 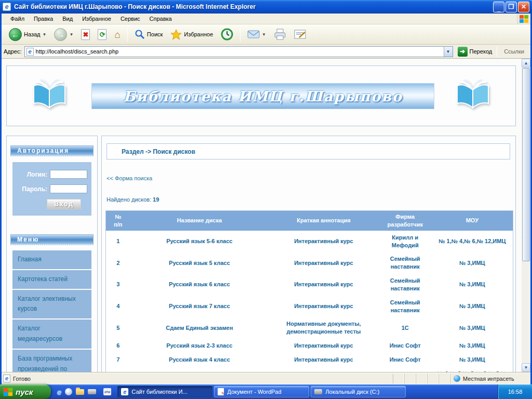 What do you see at coordinates (526, 165) in the screenshot?
I see `scrollbar-thumb` at bounding box center [526, 165].